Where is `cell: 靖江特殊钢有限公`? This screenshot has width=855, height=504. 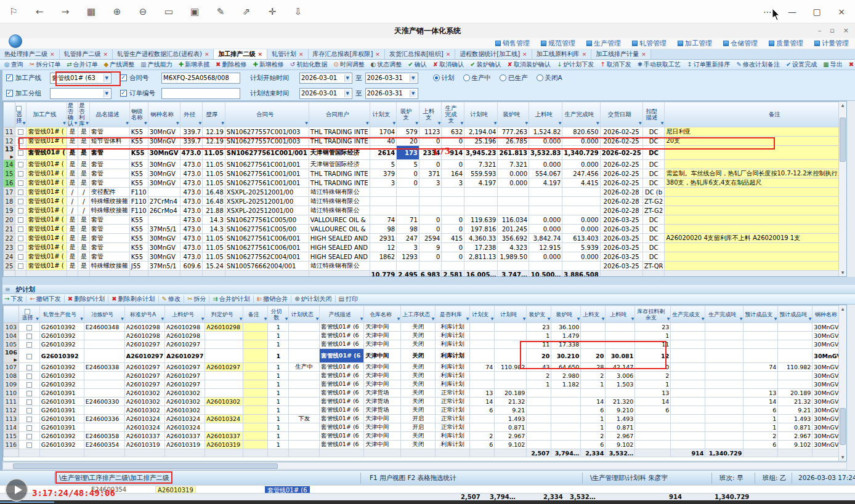
cell: 靖江特殊钢有限公 is located at coordinates (339, 192).